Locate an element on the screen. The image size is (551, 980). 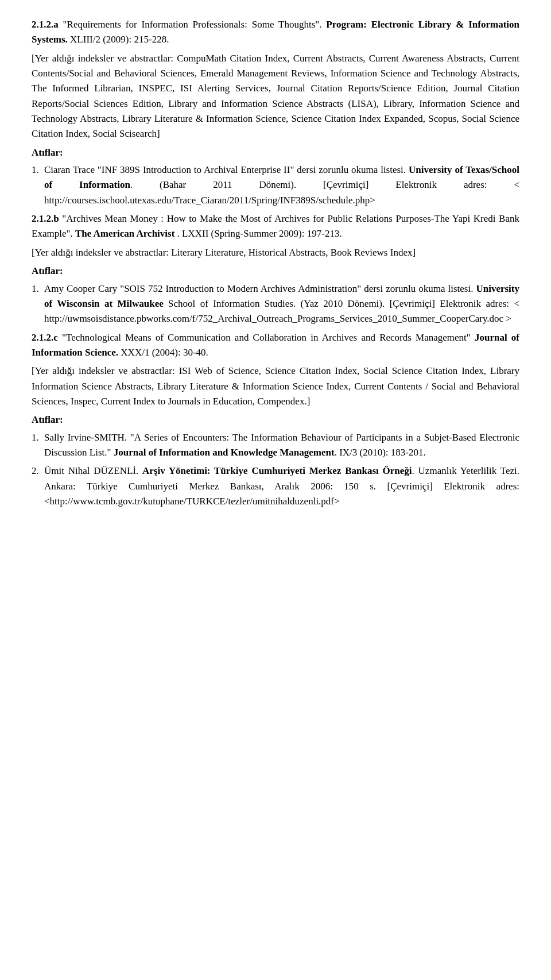
citation-212c-1-text: Sally Irvine-SMITH. "A Series of Encount… is located at coordinates (282, 446).